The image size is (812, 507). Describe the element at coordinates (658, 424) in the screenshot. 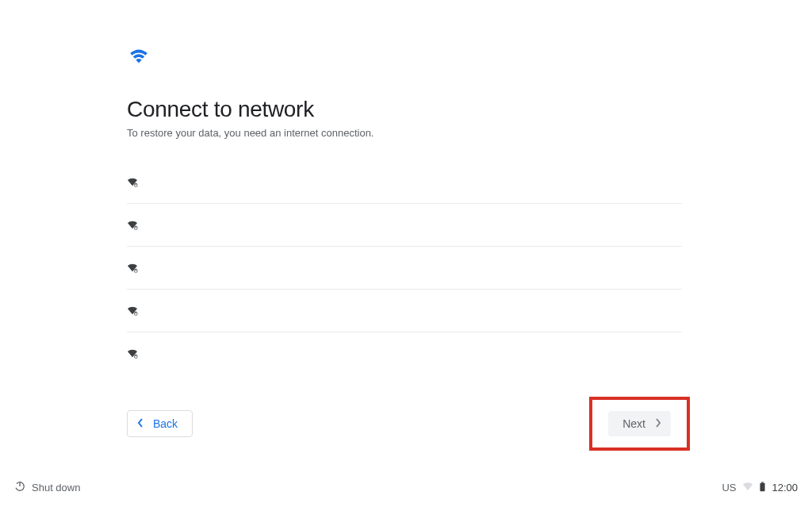

I see `chevron-right-icon` at that location.